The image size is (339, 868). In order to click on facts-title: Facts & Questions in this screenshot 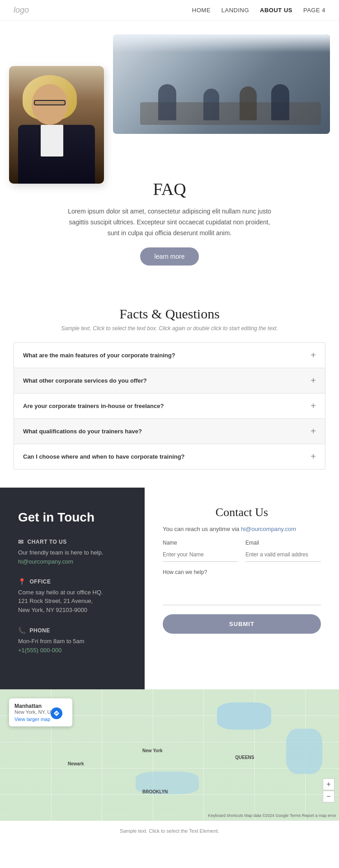, I will do `click(170, 314)`.